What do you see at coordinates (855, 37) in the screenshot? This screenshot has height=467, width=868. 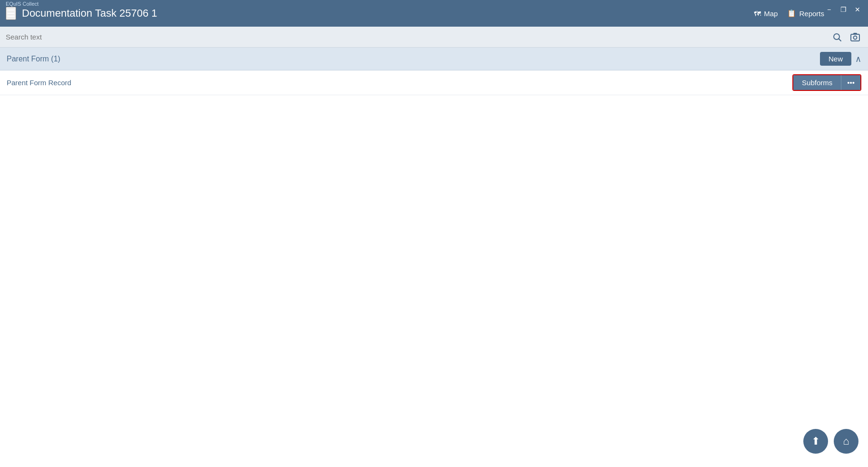 I see `camera-button` at bounding box center [855, 37].